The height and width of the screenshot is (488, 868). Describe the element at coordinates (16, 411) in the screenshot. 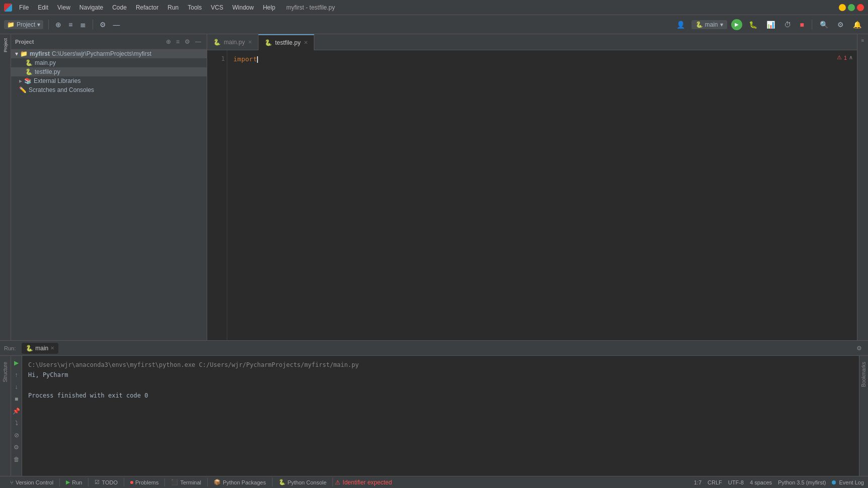

I see `pin-button: 📌` at that location.